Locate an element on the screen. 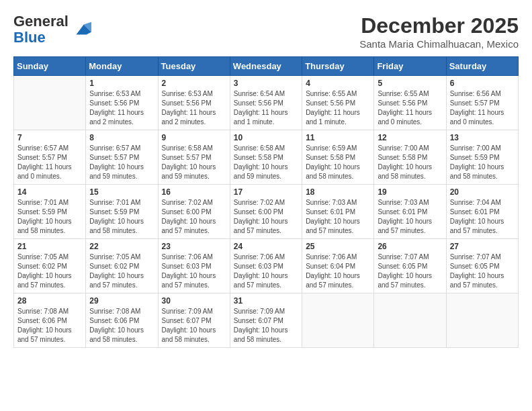 This screenshot has width=532, height=411. calendar-cell: 16Sunrise: 7:02 AM Sunset: 6:00 PM Dayli… is located at coordinates (193, 212).